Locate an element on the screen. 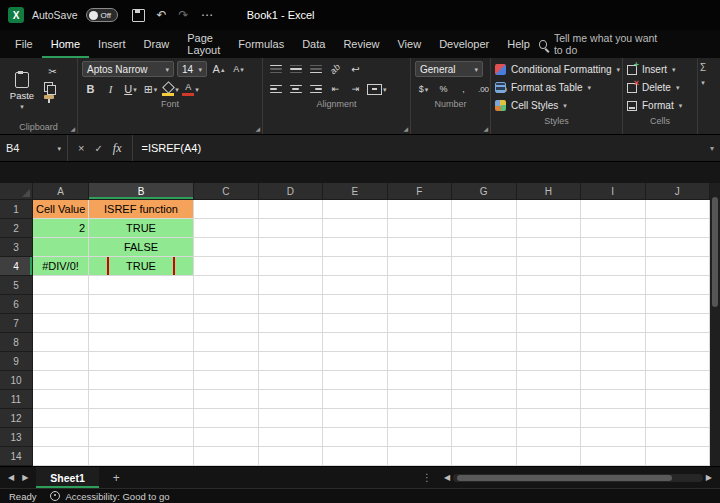 This screenshot has width=720, height=503. comma-style-button: , is located at coordinates (464, 89).